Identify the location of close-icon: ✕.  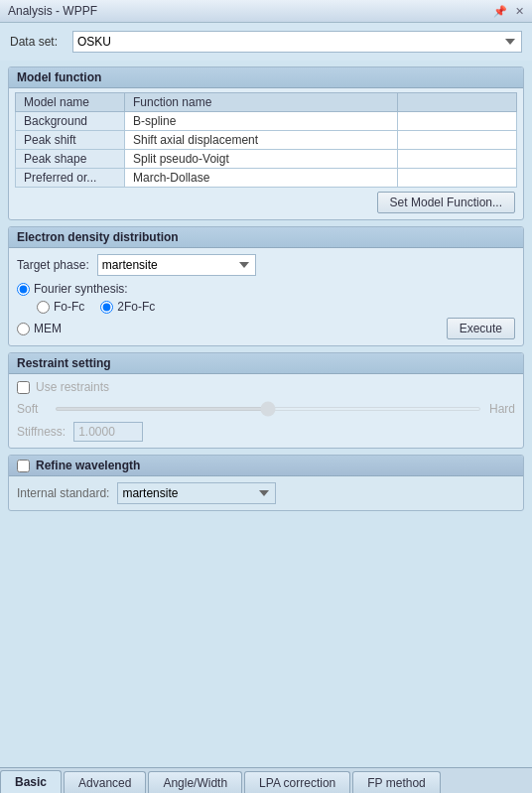
(520, 12).